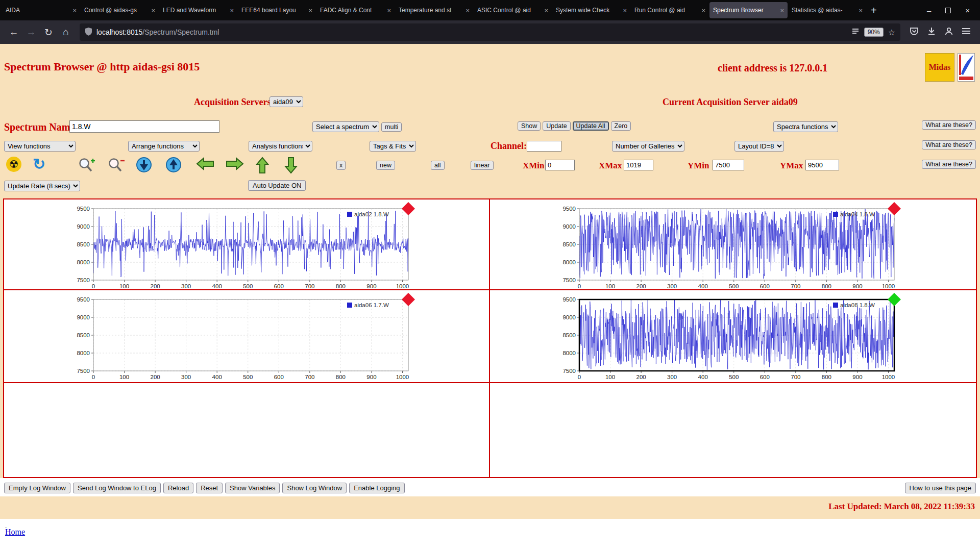  What do you see at coordinates (144, 165) in the screenshot?
I see `blue-down-arrow-icon` at bounding box center [144, 165].